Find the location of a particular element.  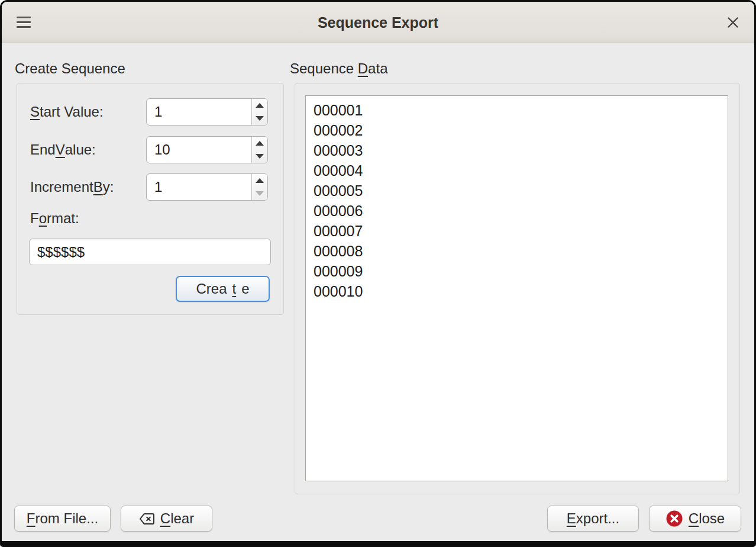

sequence-line: 000003 is located at coordinates (517, 150).